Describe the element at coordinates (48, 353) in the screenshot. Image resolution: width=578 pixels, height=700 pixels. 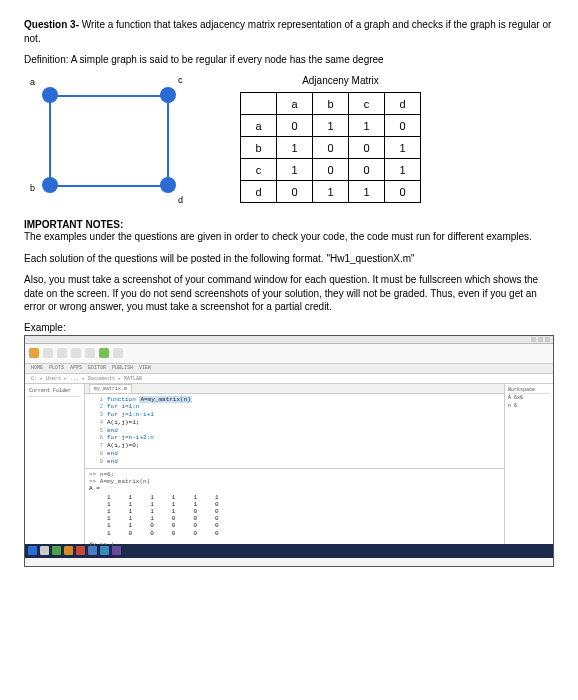
I see `open-icon` at that location.